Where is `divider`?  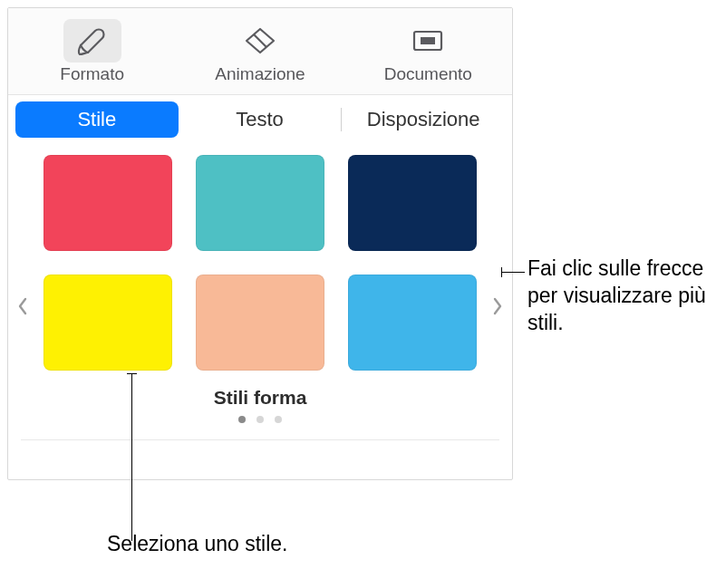
divider is located at coordinates (260, 440).